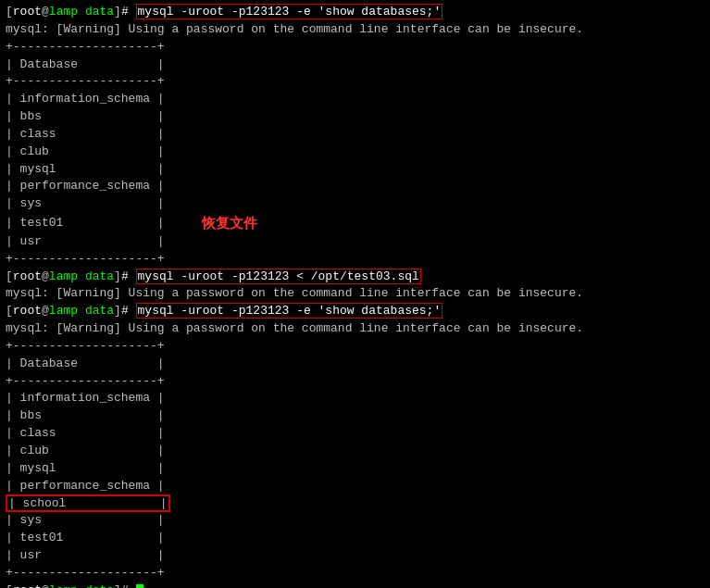  Describe the element at coordinates (355, 30) in the screenshot. I see `warning-line-1: mysql: [Warning] Using a password on the…` at that location.